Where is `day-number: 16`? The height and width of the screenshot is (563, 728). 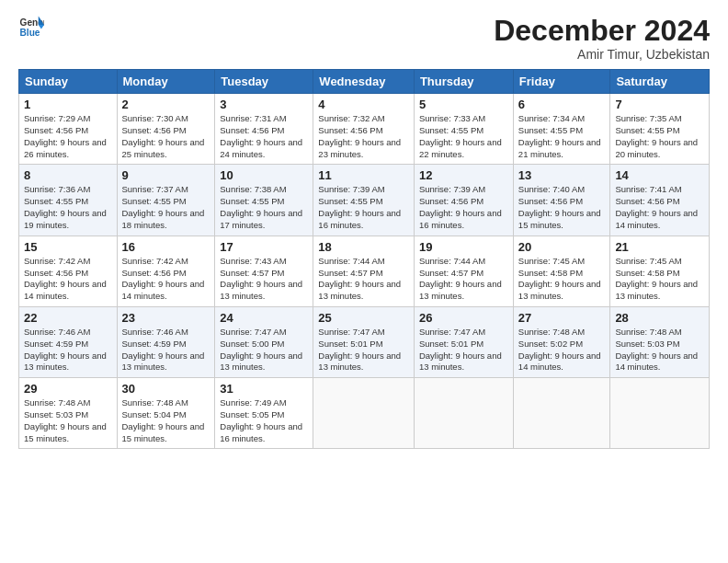 day-number: 16 is located at coordinates (166, 247).